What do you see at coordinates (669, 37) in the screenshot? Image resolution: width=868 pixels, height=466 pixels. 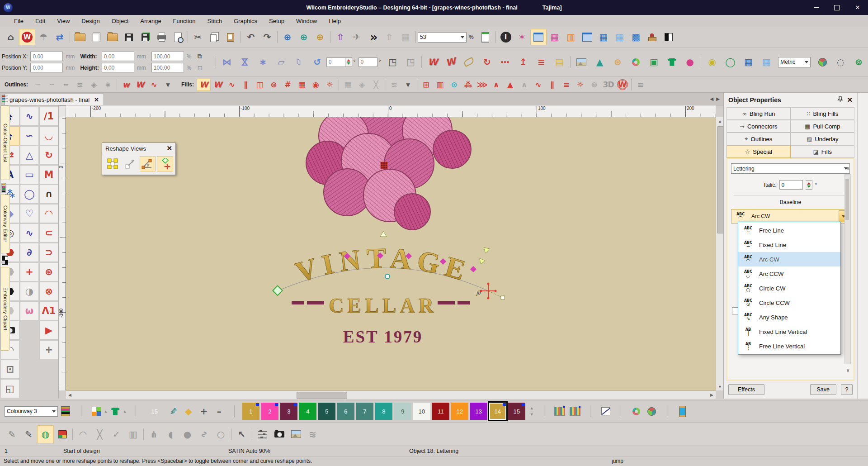 I see `contrast-view-icon` at bounding box center [669, 37].